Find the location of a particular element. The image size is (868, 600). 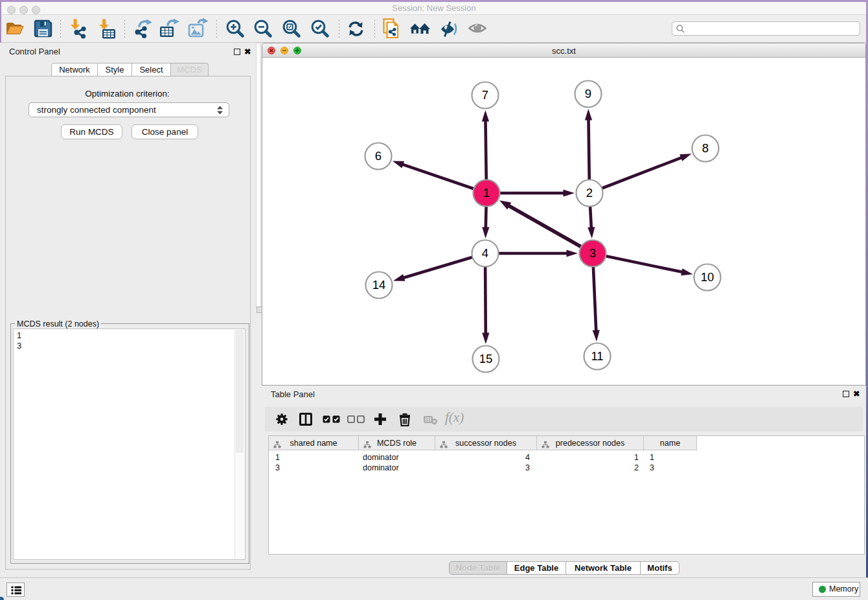

svg-text: 14 is located at coordinates (380, 285).